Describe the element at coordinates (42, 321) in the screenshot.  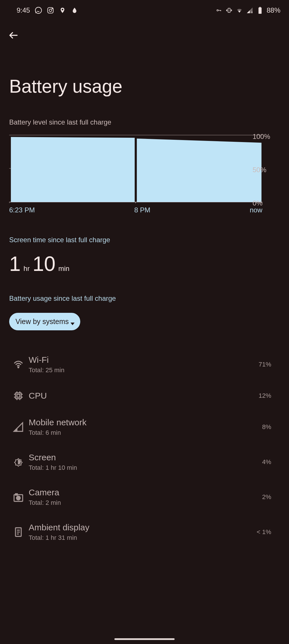
I see `view-by-label: View by systems` at that location.